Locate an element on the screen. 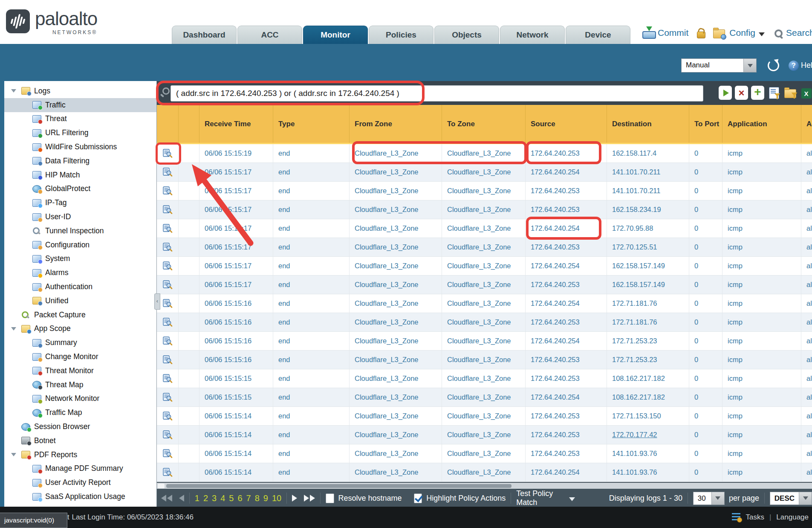 This screenshot has width=812, height=528. page-number-10: 10 is located at coordinates (277, 498).